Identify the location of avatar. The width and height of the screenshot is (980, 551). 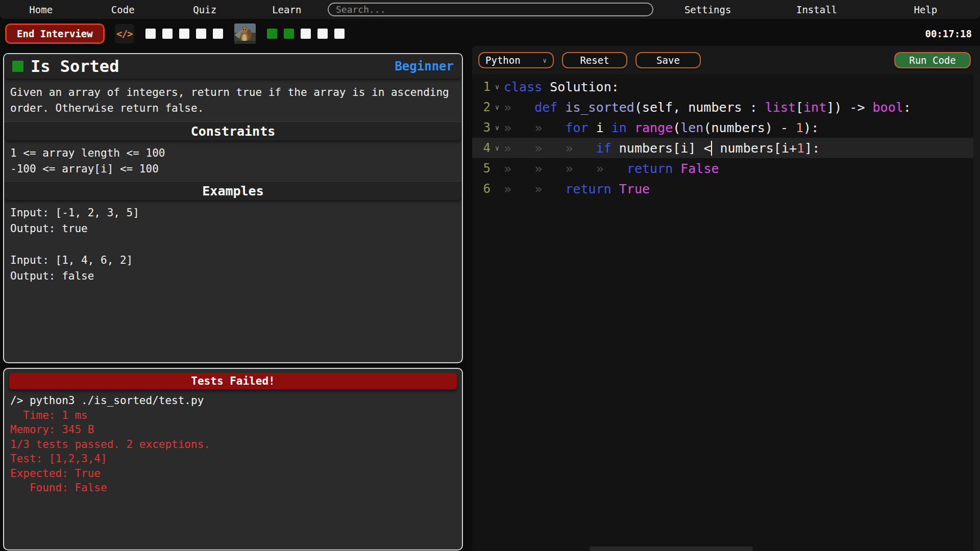
(245, 34).